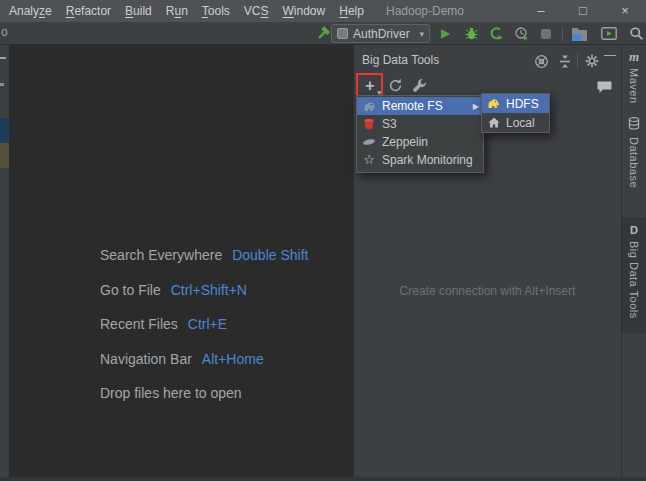  What do you see at coordinates (472, 34) in the screenshot?
I see `debug-bug-icon` at bounding box center [472, 34].